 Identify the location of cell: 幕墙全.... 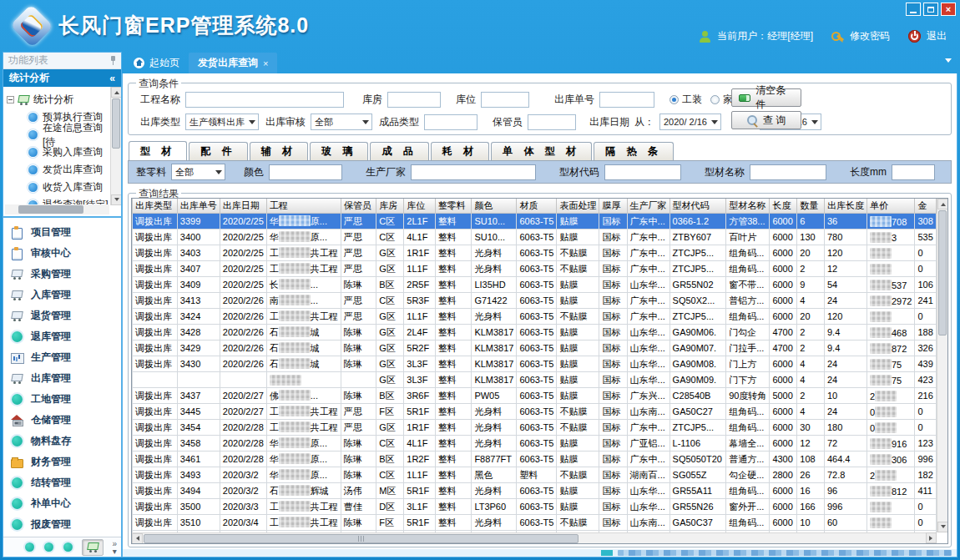
(748, 444).